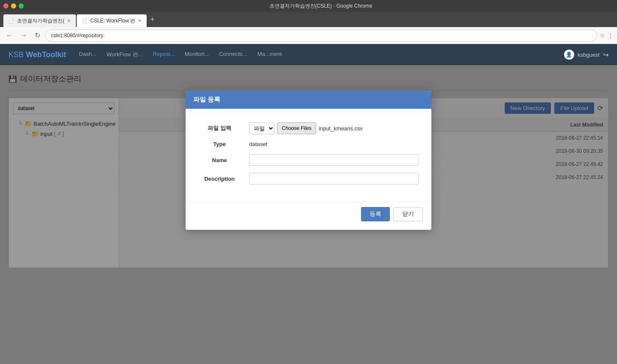 This screenshot has height=364, width=617. I want to click on tab-1: 📄 초연결자가학습엔진( ✕, so click(40, 21).